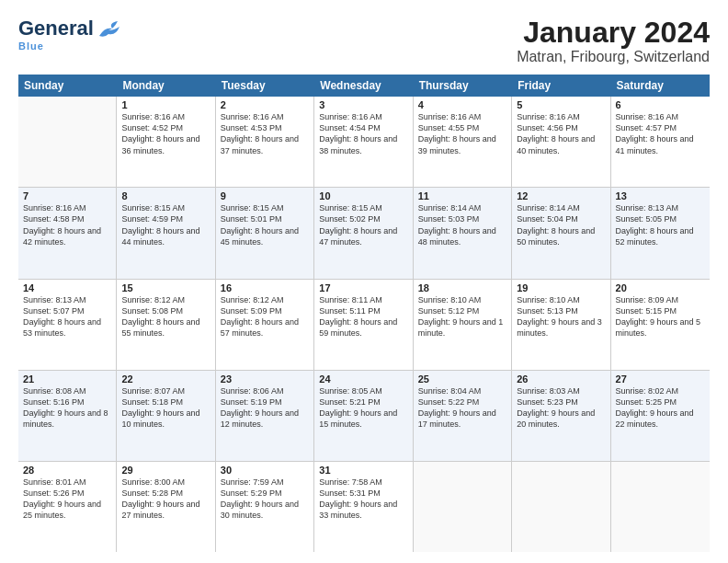 The image size is (728, 563). Describe the element at coordinates (462, 105) in the screenshot. I see `day-number: 4` at that location.